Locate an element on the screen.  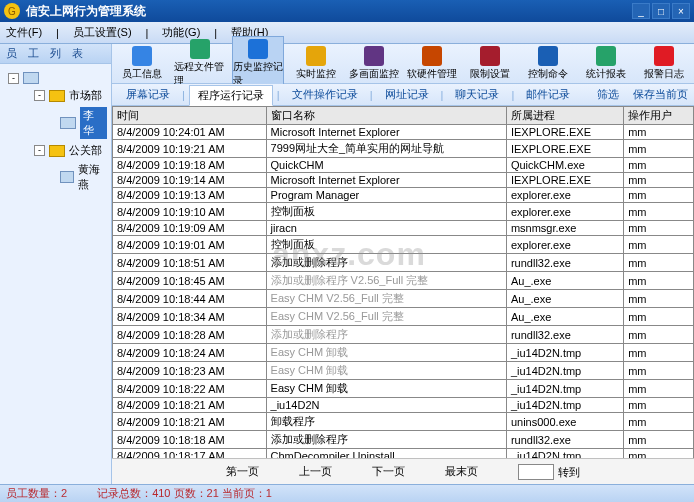
table-row: 8/4/2009 10:18:18 AM添加或删除程序rundll32.exem… is located at coordinates (404, 440).